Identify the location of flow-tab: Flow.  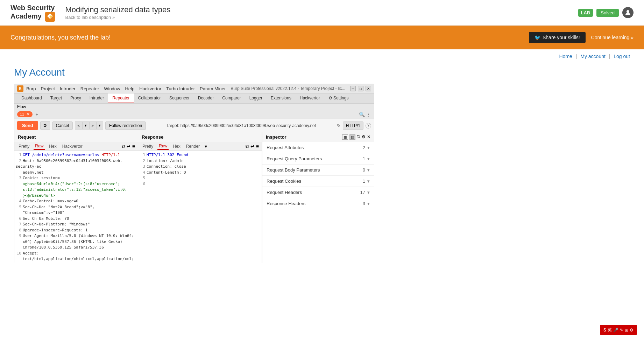
(22, 107).